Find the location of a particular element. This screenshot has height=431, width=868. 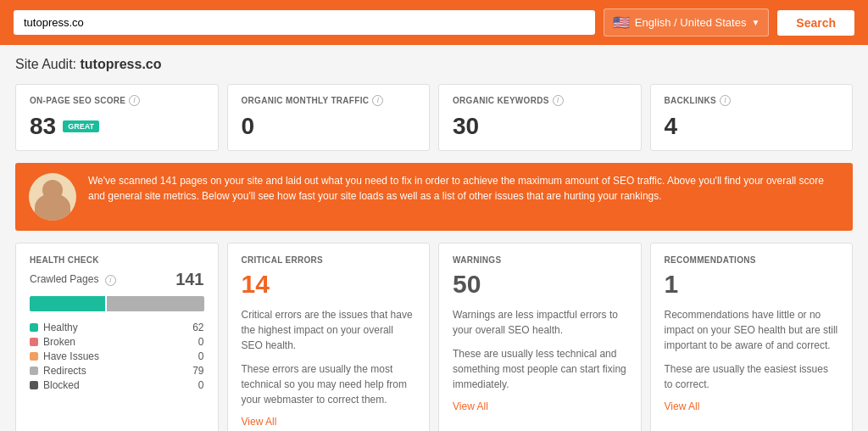

traffic-info-icon: i is located at coordinates (378, 100).